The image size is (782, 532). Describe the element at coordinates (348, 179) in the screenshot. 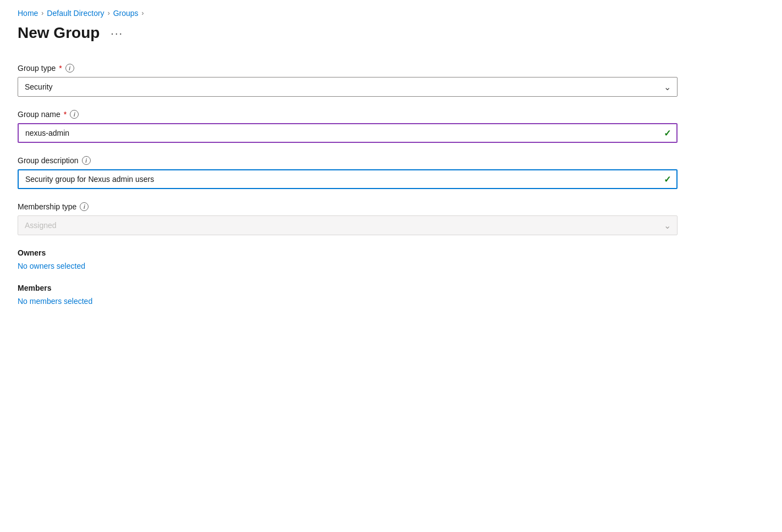

I see `group-description-input-wrapper: ✓` at that location.